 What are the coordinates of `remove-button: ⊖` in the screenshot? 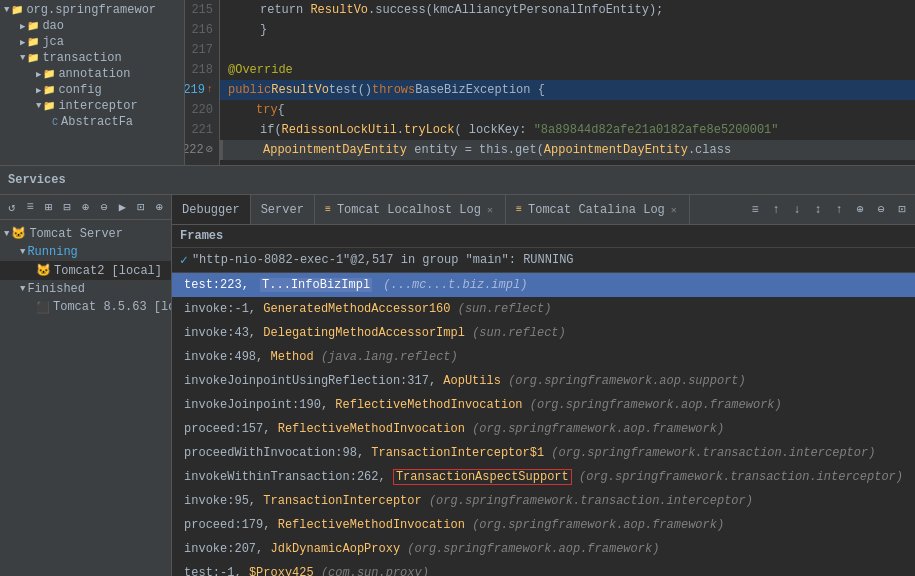 It's located at (104, 207).